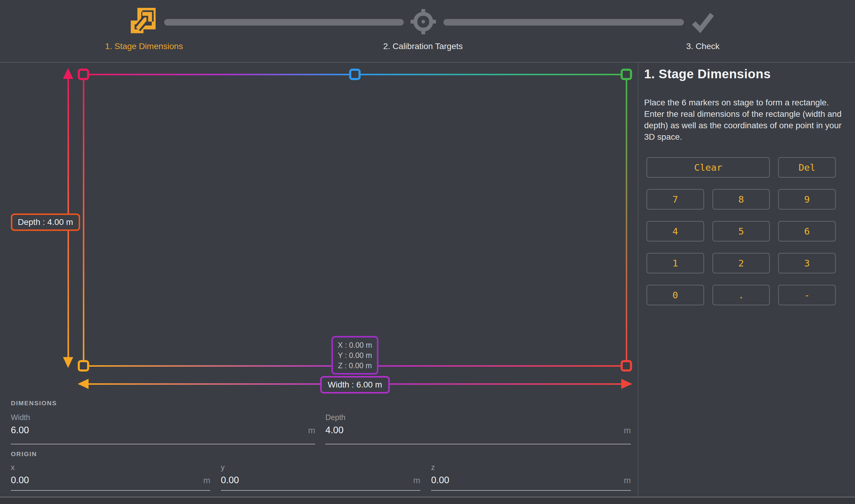  What do you see at coordinates (626, 366) in the screenshot?
I see `marker-bottom-right` at bounding box center [626, 366].